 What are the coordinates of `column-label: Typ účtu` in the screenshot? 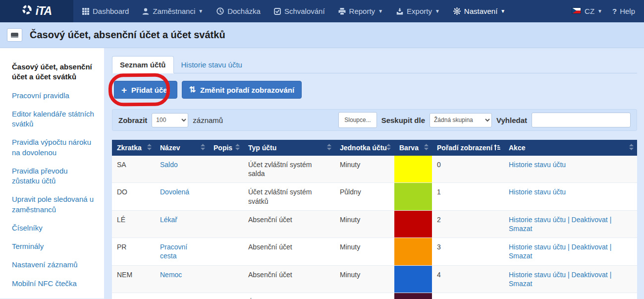 It's located at (263, 148).